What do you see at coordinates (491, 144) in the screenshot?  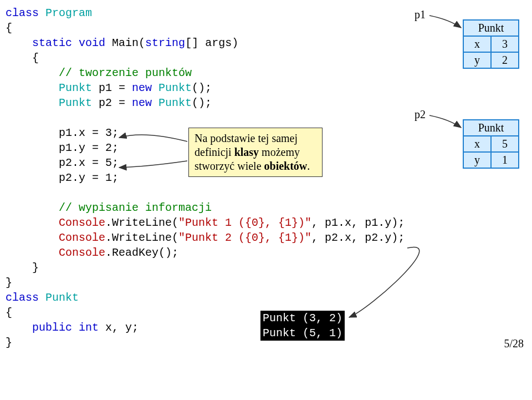 I see `object-p2: Punkt x5 y1` at bounding box center [491, 144].